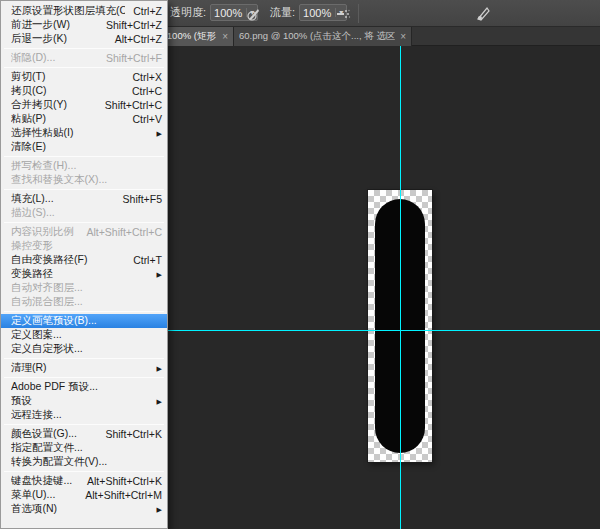 The height and width of the screenshot is (529, 600). What do you see at coordinates (282, 12) in the screenshot?
I see `flow-label: 流量:` at bounding box center [282, 12].